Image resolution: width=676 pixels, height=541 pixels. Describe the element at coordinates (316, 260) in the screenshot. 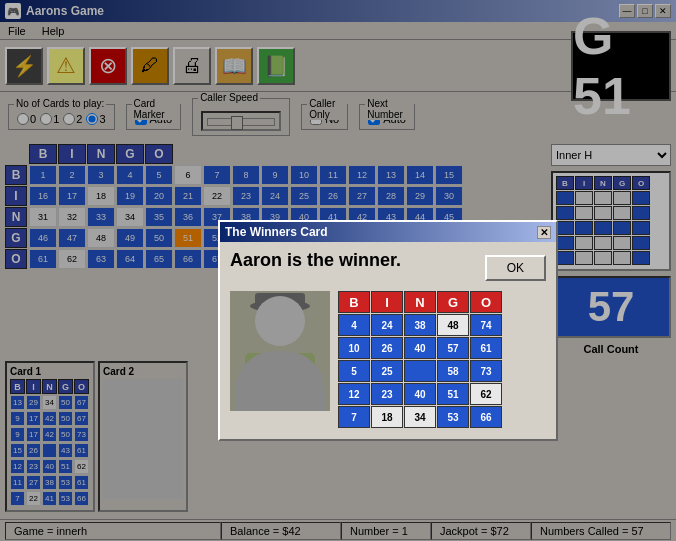

I see `winner-text: Aaron is the winner.` at that location.